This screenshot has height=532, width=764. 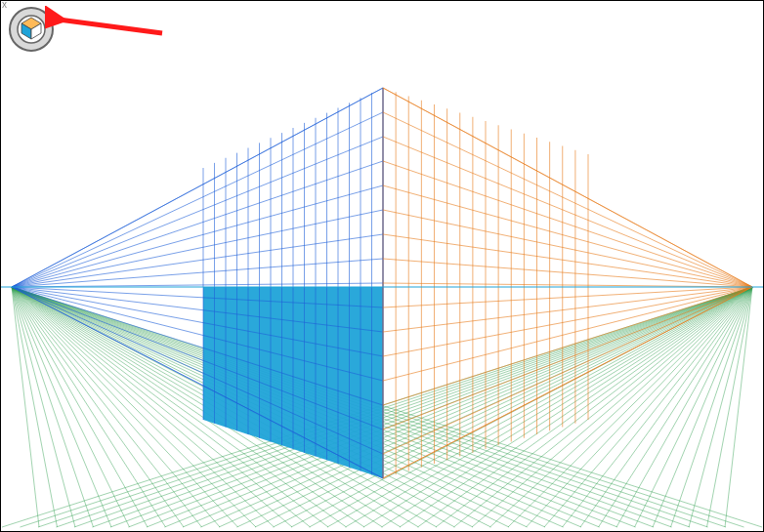 I want to click on perspective-plane-widget, so click(x=31, y=29).